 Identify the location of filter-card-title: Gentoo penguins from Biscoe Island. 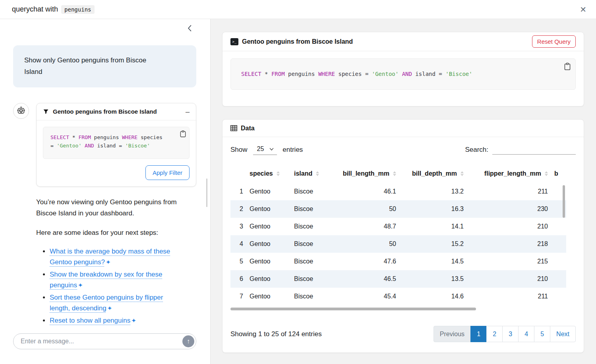
(105, 111).